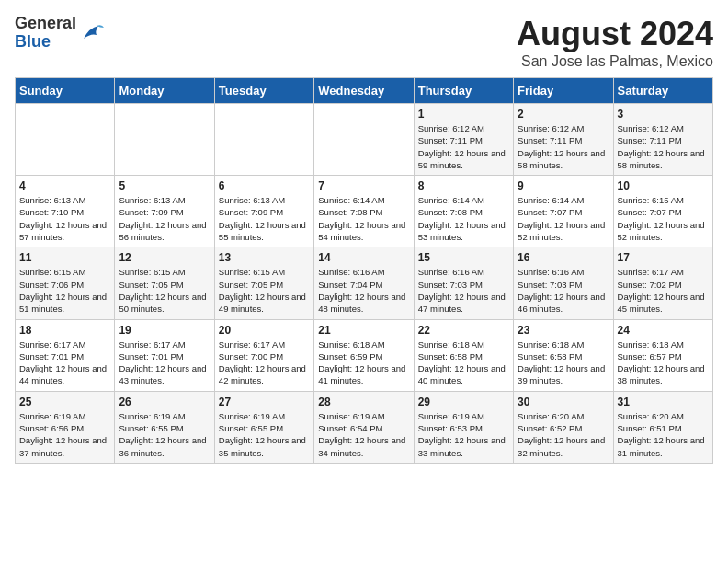 The width and height of the screenshot is (728, 563). Describe the element at coordinates (463, 402) in the screenshot. I see `day-number: 29` at that location.